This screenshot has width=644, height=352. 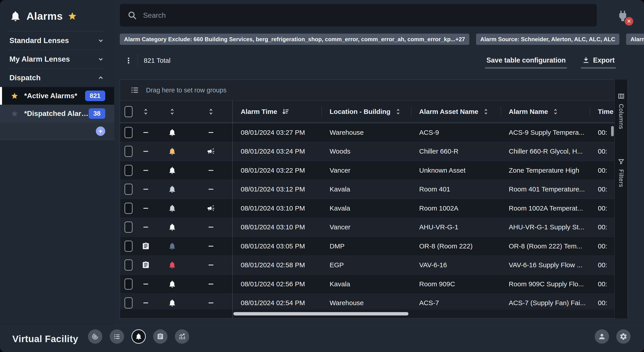 What do you see at coordinates (456, 112) in the screenshot?
I see `column-header-alarm-asset-name: Alarm Asset Name` at bounding box center [456, 112].